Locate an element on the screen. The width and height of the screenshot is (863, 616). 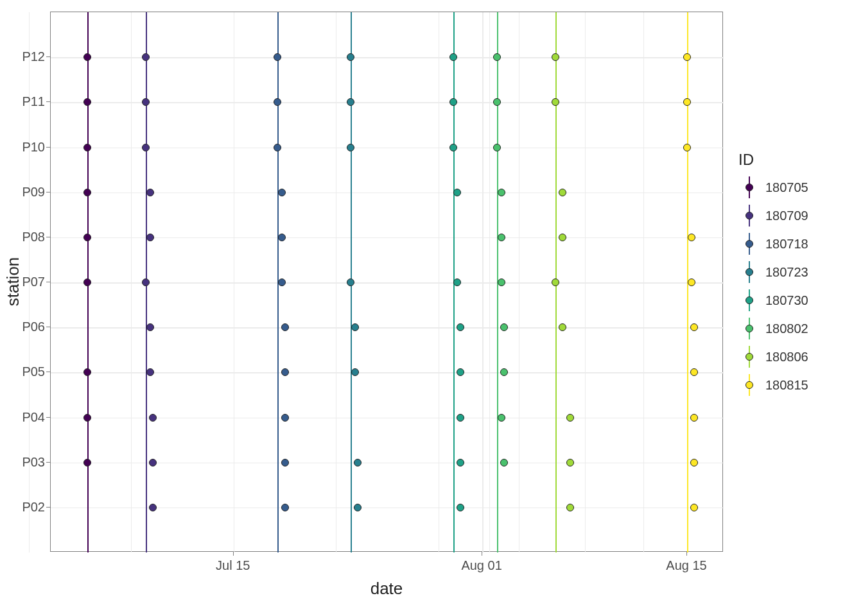
legend-item: 180806 is located at coordinates (773, 357).